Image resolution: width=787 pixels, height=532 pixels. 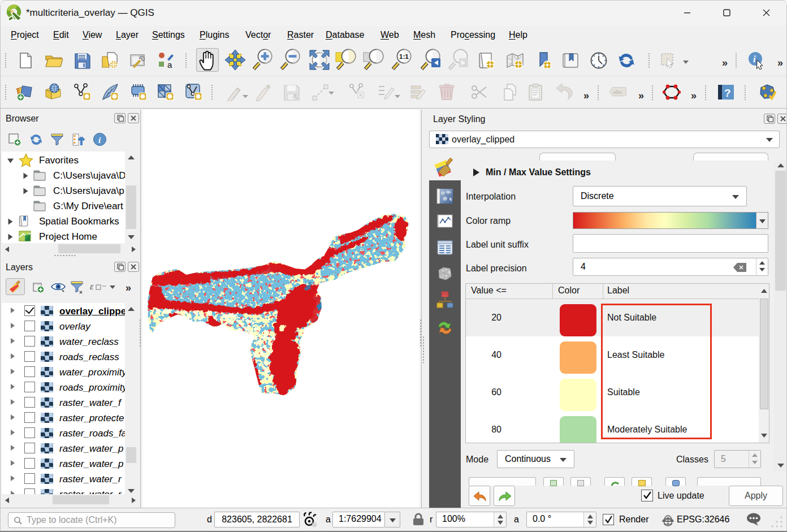 I want to click on svg-text: abc, so click(x=618, y=92).